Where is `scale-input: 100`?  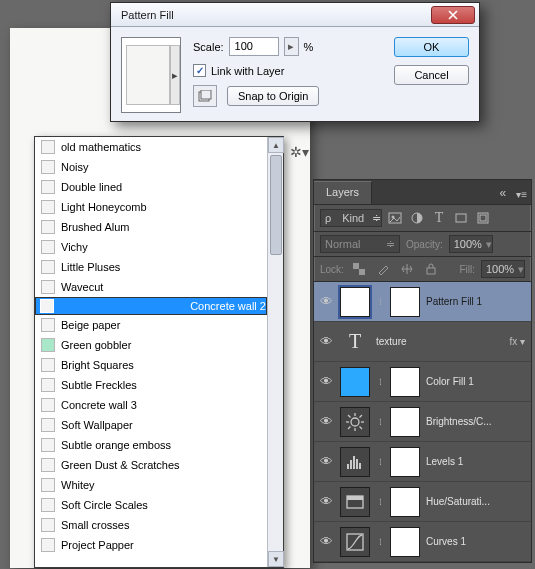
scale-input: 100 is located at coordinates (254, 46).